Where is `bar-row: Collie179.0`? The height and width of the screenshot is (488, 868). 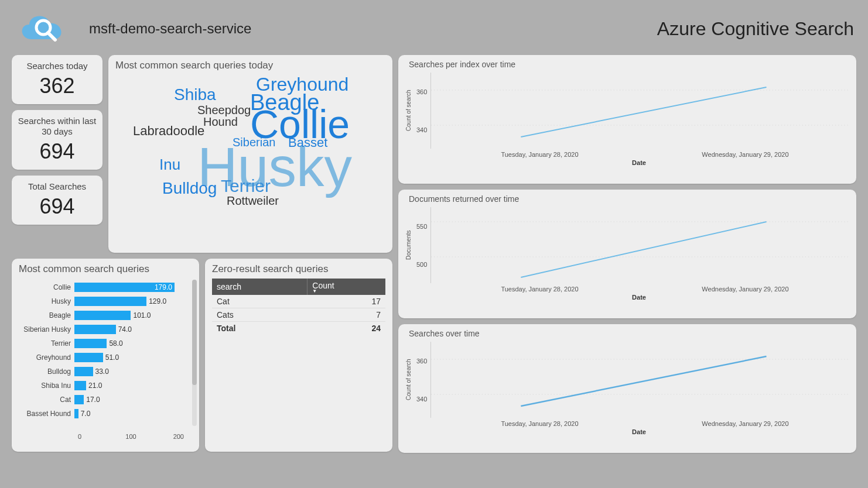 bar-row: Collie179.0 is located at coordinates (102, 287).